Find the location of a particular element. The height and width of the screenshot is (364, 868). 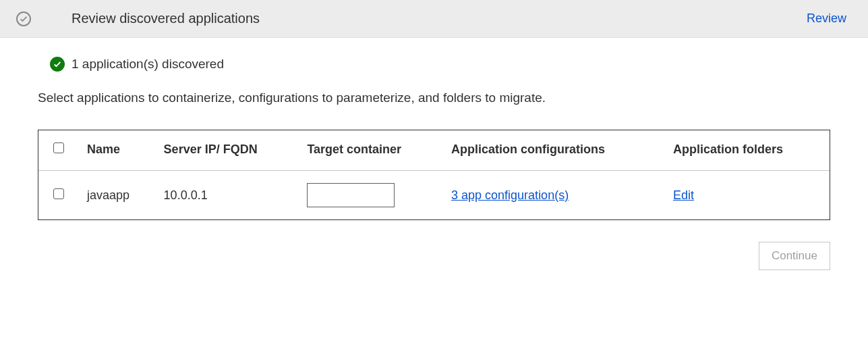

page-title: Review discovered applications is located at coordinates (166, 19).